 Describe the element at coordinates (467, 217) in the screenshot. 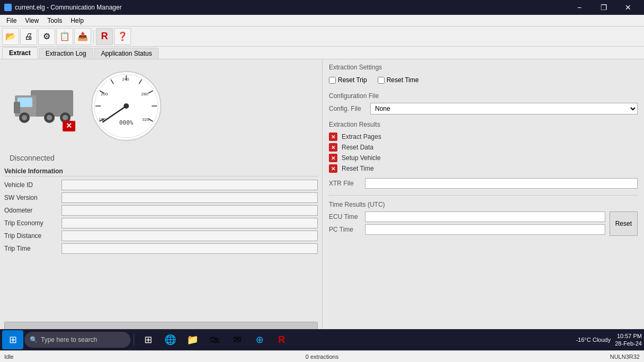

I see `ecu-time-row: ECU Time` at that location.